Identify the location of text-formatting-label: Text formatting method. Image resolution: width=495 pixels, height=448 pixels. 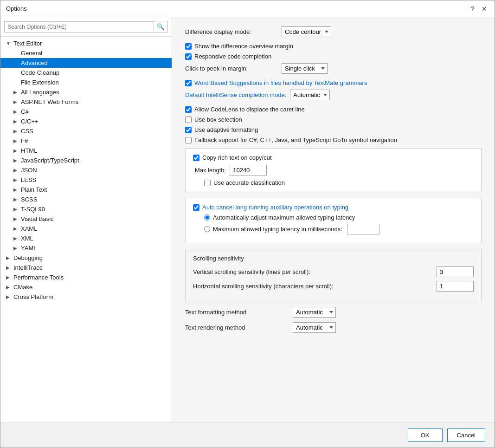
(236, 312).